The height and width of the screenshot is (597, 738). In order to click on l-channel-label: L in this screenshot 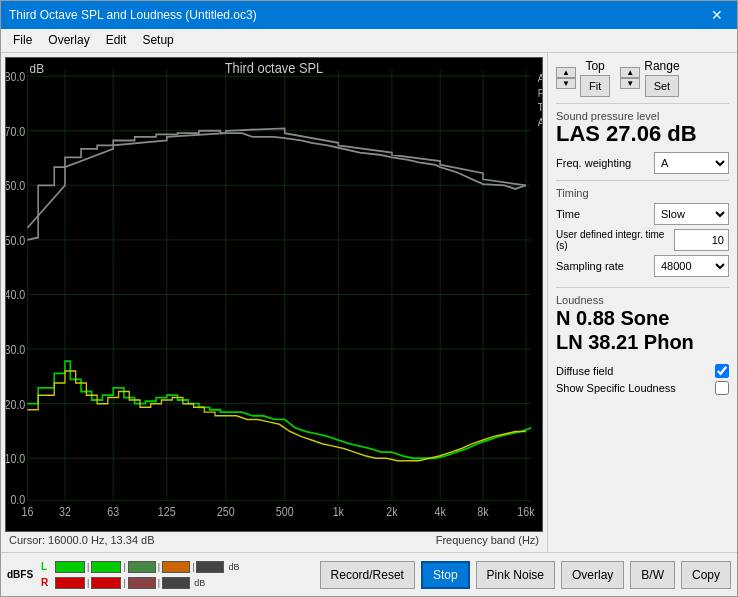, I will do `click(47, 566)`.